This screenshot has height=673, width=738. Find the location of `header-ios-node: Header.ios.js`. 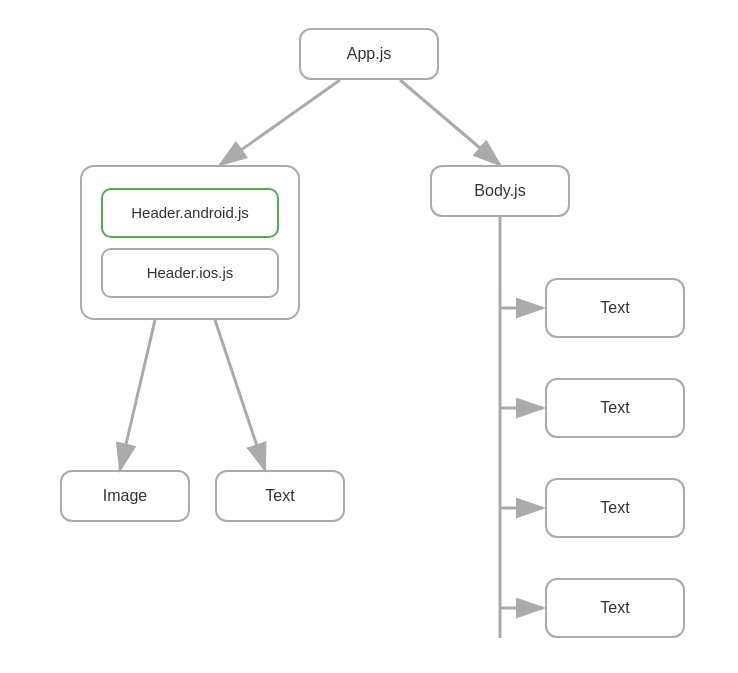

header-ios-node: Header.ios.js is located at coordinates (190, 273).